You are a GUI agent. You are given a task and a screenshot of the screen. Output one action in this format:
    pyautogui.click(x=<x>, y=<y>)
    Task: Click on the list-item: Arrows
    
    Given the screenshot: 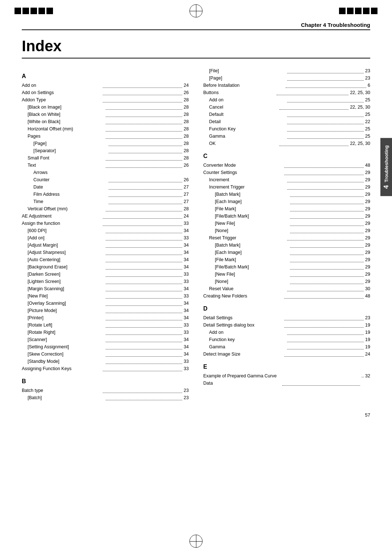 What is the action you would take?
    pyautogui.click(x=105, y=173)
    